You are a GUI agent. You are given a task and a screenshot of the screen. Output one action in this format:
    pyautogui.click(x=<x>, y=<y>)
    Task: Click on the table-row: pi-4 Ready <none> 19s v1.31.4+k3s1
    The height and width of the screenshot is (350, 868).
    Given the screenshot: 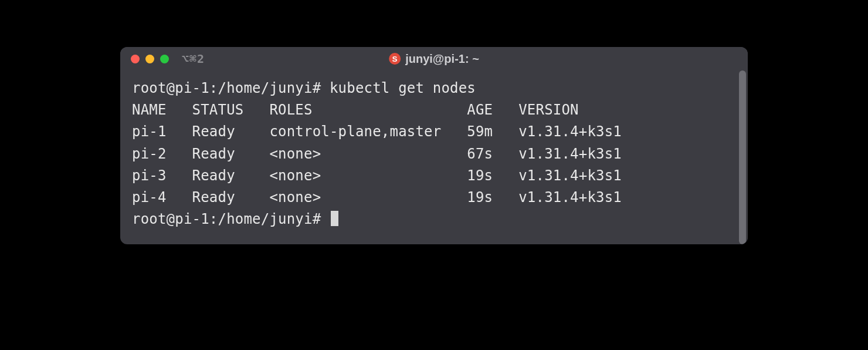 What is the action you would take?
    pyautogui.click(x=377, y=197)
    